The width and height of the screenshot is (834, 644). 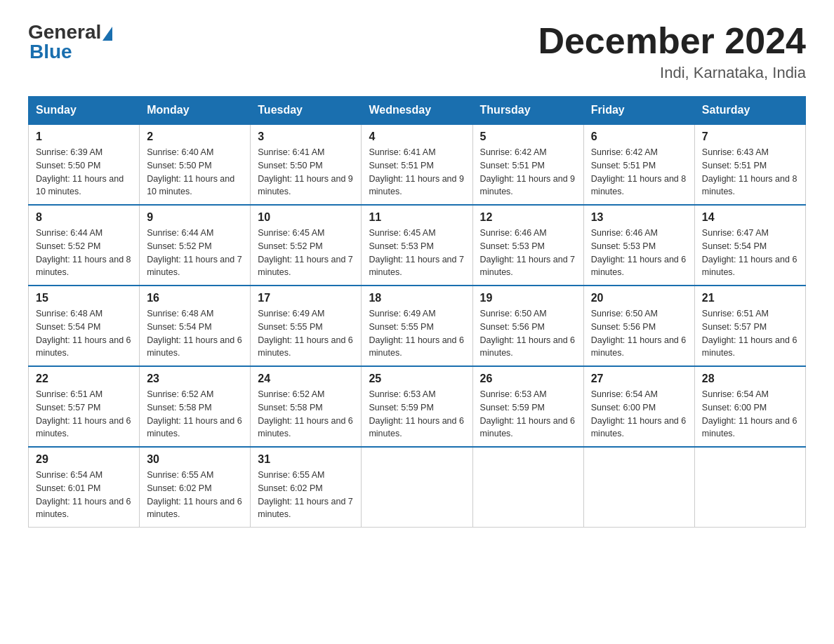 What do you see at coordinates (417, 111) in the screenshot?
I see `column-header-wednesday: Wednesday` at bounding box center [417, 111].